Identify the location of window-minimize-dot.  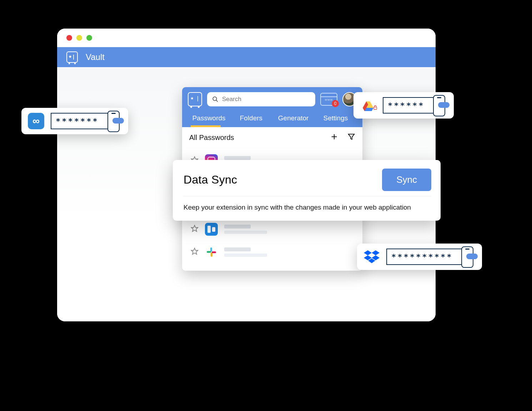
(79, 38).